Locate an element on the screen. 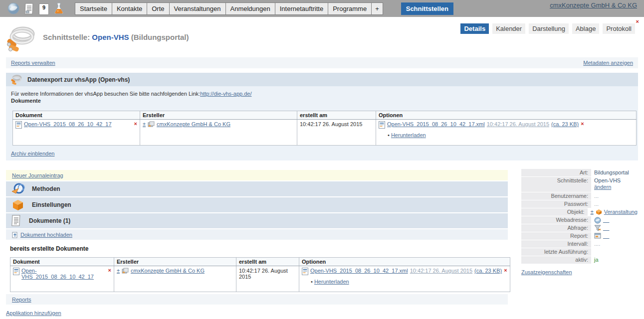 This screenshot has height=319, width=644. prop-label: aktiv: is located at coordinates (556, 260).